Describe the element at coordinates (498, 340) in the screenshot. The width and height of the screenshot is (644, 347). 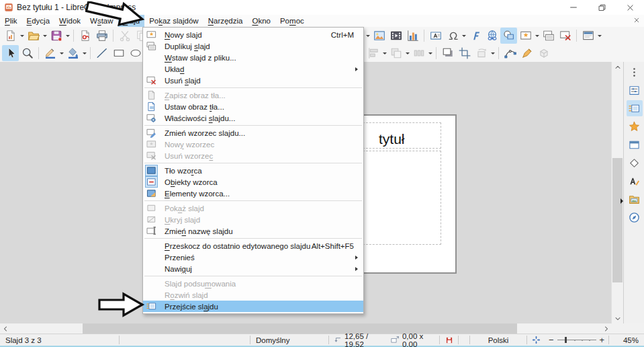
I see `language-label: Polski` at that location.